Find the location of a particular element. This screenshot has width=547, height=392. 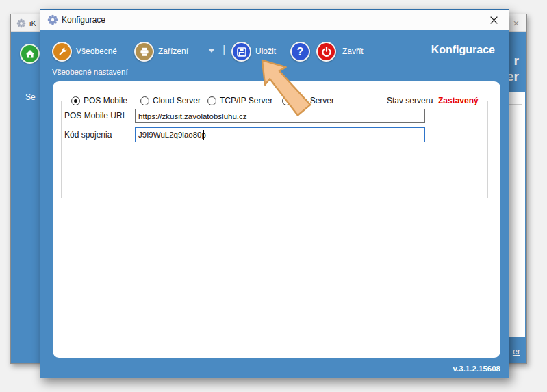

close-icon is located at coordinates (494, 21).